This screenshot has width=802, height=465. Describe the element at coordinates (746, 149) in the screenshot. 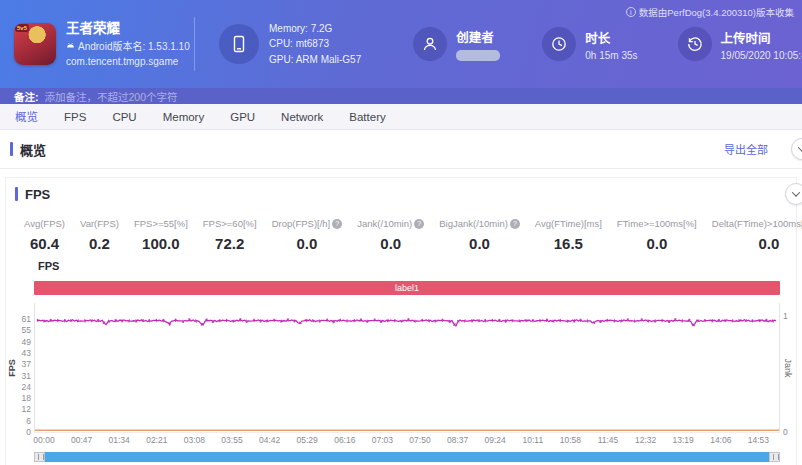

I see `export-all-link: 导出全部` at that location.